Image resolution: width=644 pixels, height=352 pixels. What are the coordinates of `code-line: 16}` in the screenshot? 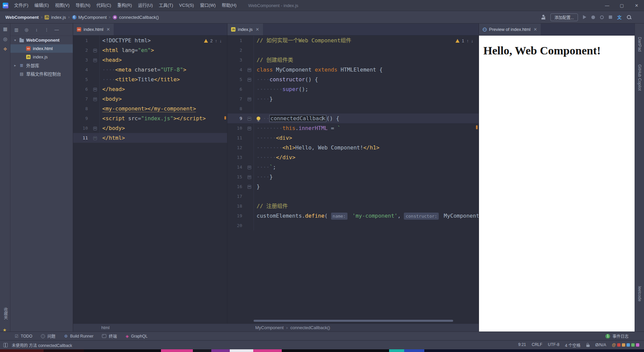 It's located at (353, 187).